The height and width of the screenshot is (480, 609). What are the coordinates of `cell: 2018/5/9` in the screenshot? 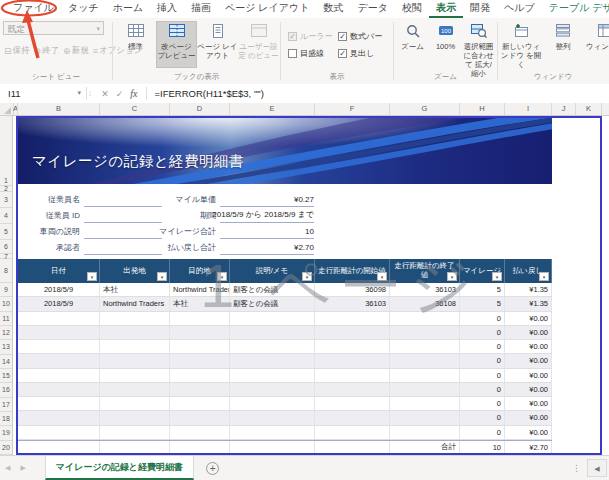 It's located at (59, 290).